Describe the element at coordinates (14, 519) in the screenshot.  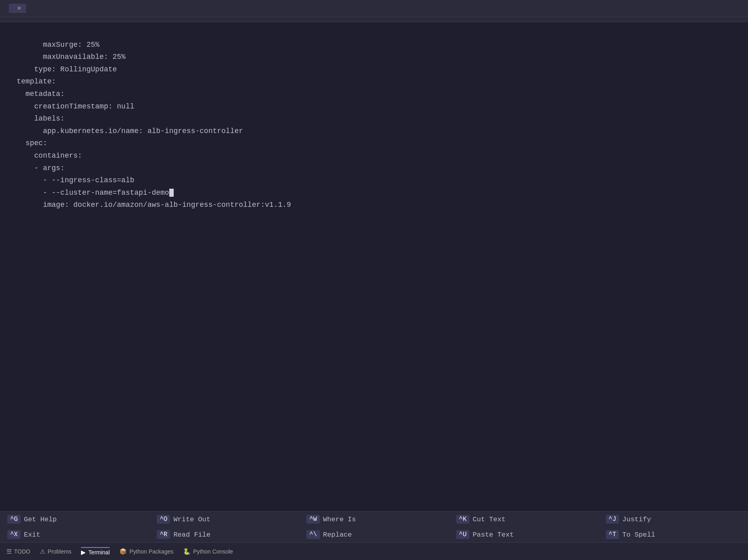
I see `shortcut-key: ^G` at that location.